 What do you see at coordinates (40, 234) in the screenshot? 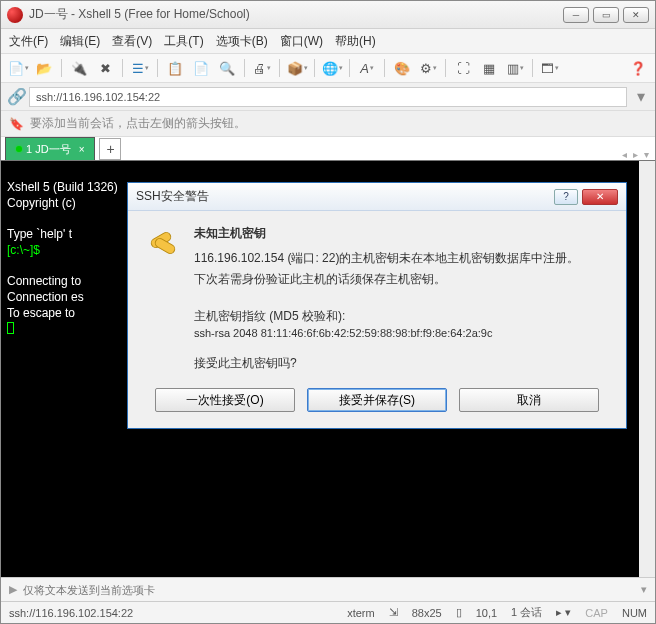
I see `term-line: Type `help' t` at bounding box center [40, 234].